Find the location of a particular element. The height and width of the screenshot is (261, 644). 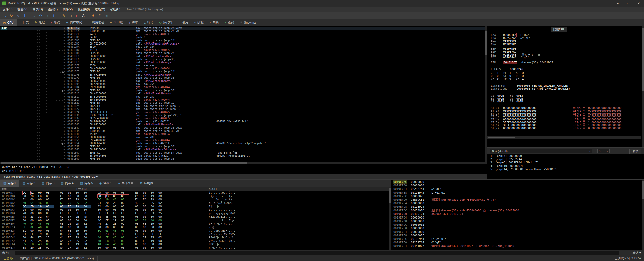

stack-row: 0019E7E000000000 is located at coordinates (516, 228).